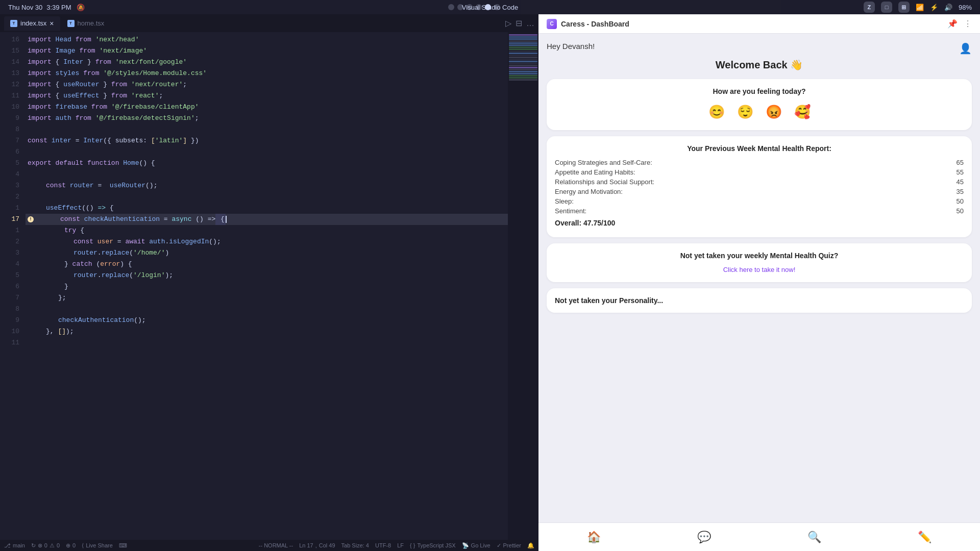 The width and height of the screenshot is (980, 551). Describe the element at coordinates (266, 163) in the screenshot. I see `code-line-5: export default function Home() {` at that location.